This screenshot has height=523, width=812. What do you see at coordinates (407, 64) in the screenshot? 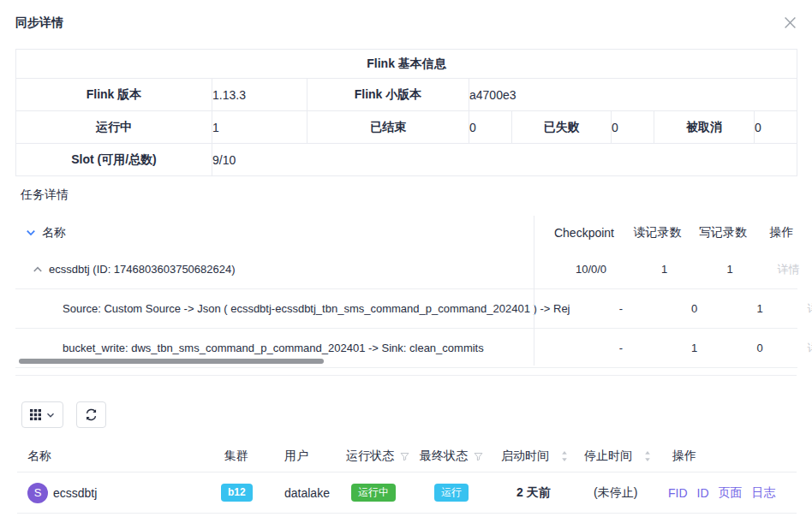
I see `flink-info-title: Flink 基本信息` at bounding box center [407, 64].